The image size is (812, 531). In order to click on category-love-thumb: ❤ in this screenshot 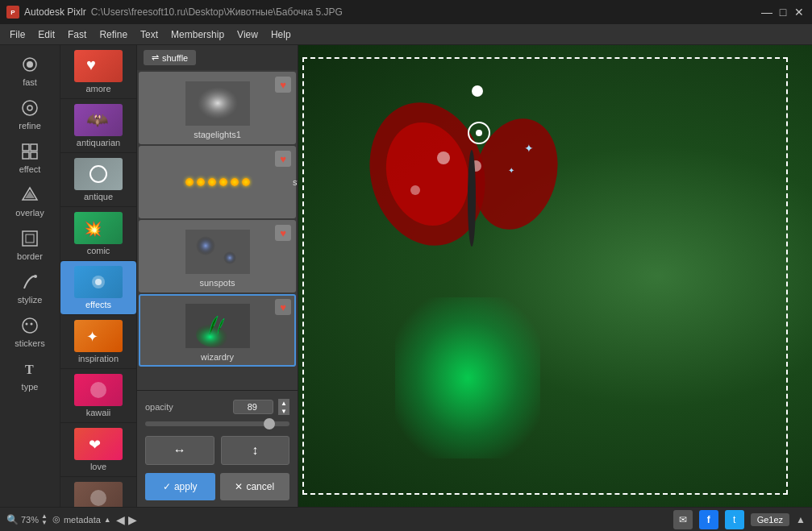, I will do `click(98, 444)`.